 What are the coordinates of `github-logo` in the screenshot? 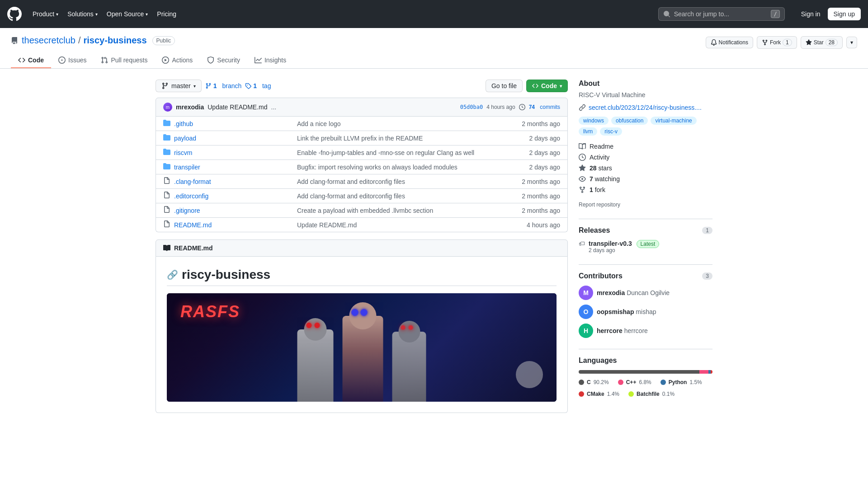 It's located at (14, 14).